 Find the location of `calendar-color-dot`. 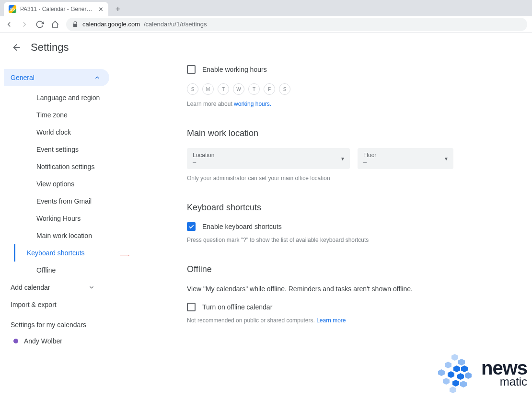

calendar-color-dot is located at coordinates (16, 341).